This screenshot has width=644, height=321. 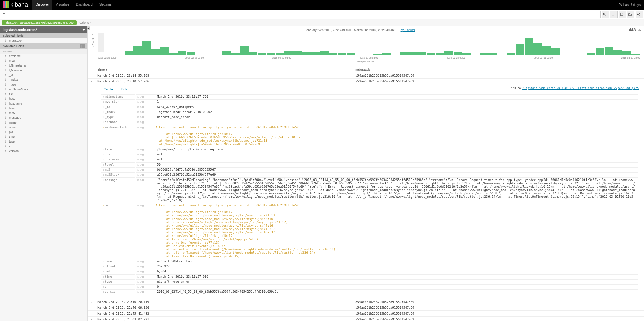 I want to click on nav-discover: Discover, so click(x=42, y=5).